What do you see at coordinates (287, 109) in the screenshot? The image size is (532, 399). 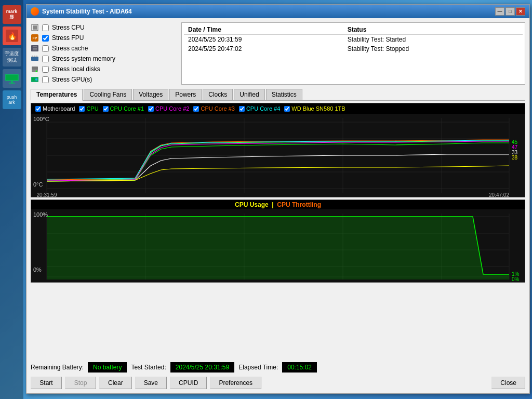 I see `legend-wd-ssd-checkbox` at bounding box center [287, 109].